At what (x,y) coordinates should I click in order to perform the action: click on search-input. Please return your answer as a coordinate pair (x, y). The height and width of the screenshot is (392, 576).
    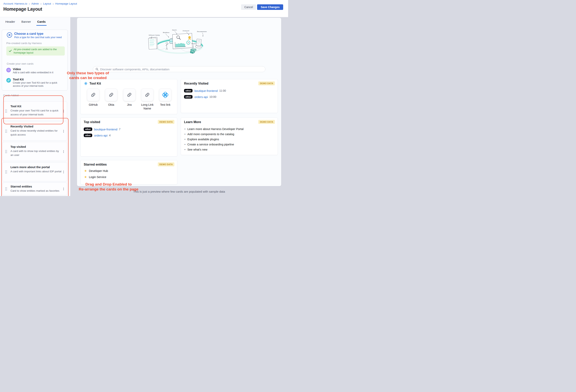
    Looking at the image, I should click on (181, 69).